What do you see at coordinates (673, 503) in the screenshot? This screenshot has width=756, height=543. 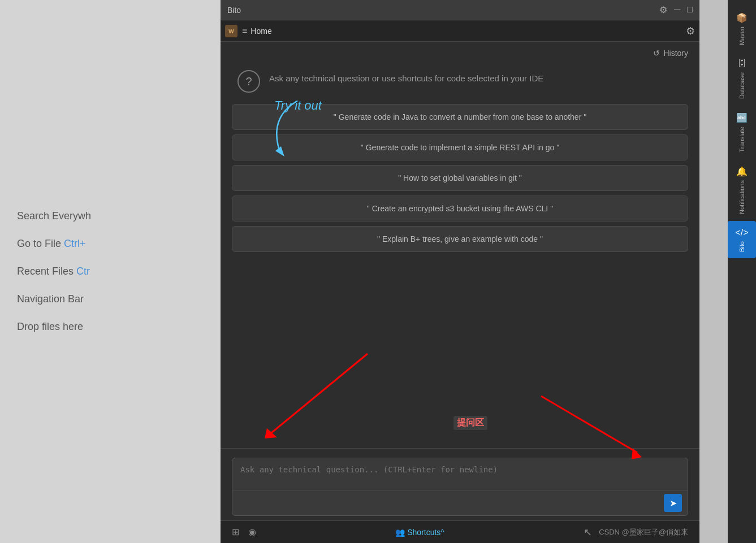 I see `send-button: ➤` at bounding box center [673, 503].